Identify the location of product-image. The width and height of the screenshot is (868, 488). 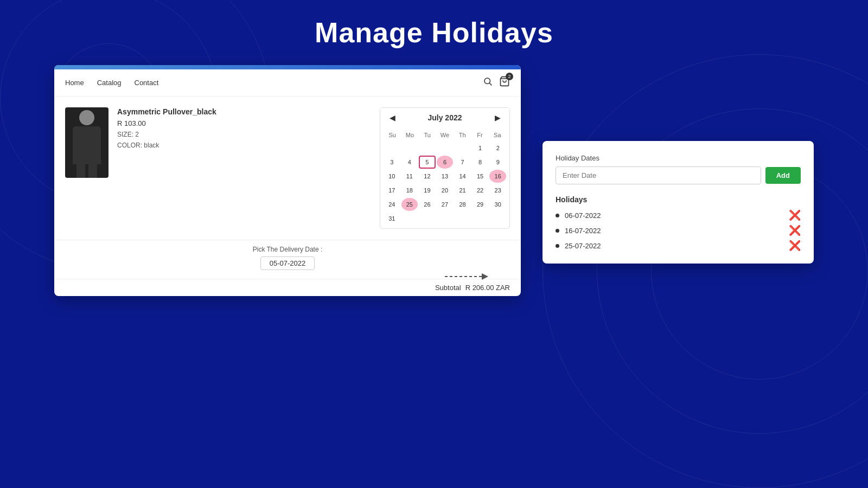
(87, 143).